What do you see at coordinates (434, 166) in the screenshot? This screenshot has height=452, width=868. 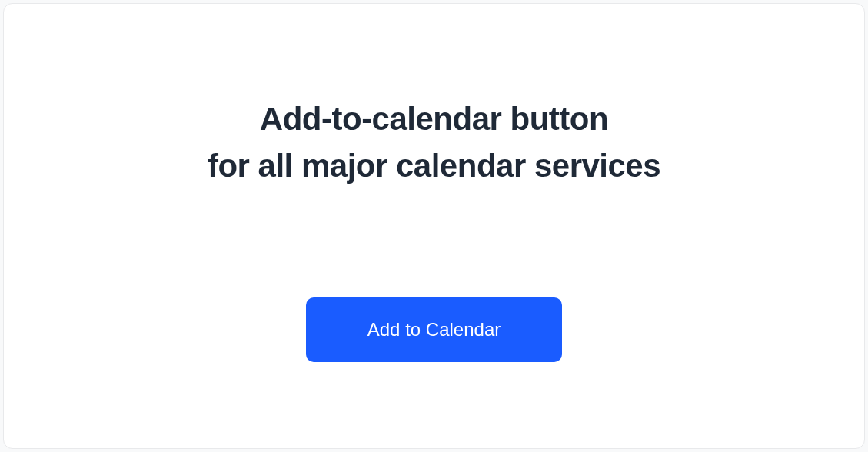 I see `heading-line-2: for all major calendar services` at bounding box center [434, 166].